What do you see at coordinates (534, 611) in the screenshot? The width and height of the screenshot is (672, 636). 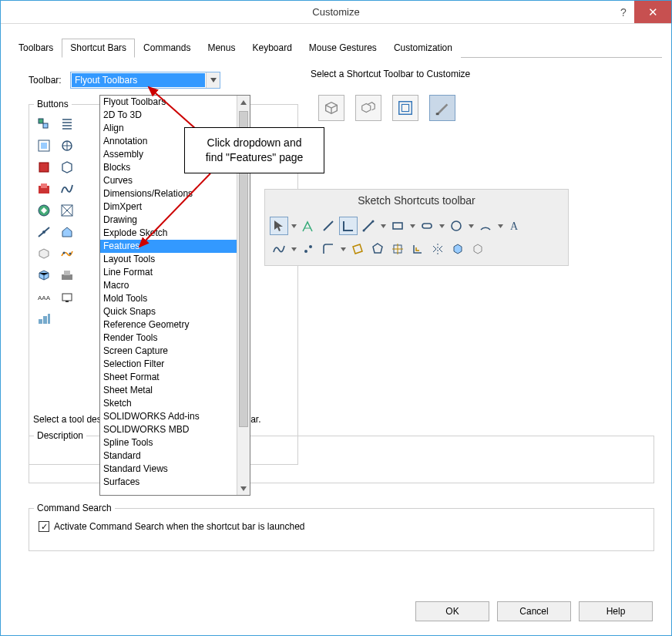 I see `cancel-button: Cancel` at bounding box center [534, 611].